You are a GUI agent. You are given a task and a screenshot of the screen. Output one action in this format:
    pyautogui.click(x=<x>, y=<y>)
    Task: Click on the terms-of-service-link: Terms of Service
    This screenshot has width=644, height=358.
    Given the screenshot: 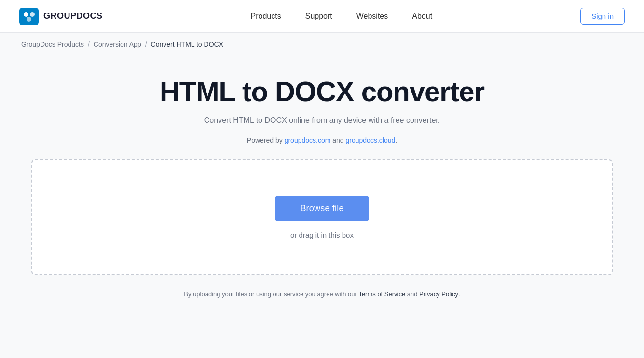 What is the action you would take?
    pyautogui.click(x=382, y=294)
    